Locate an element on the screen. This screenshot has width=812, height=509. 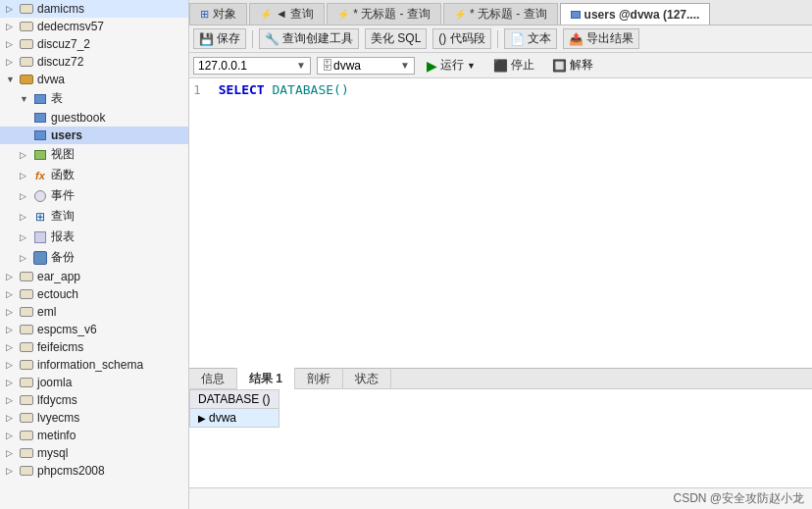
watermark: CSDN @安全攻防赵小龙 is located at coordinates (500, 498).